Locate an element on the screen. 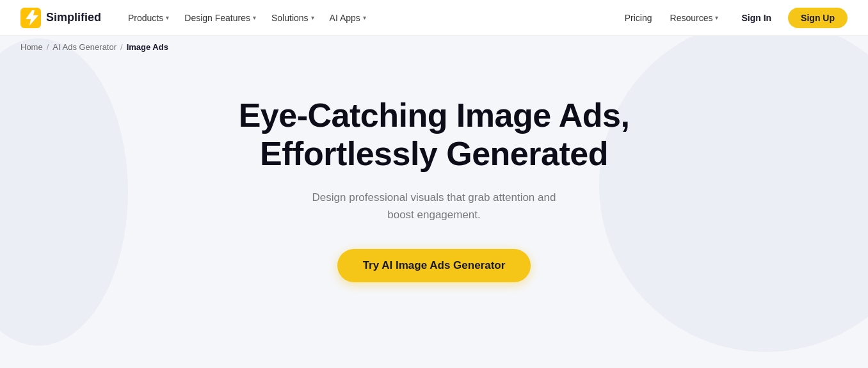 The width and height of the screenshot is (868, 368). logo-icon is located at coordinates (31, 18).